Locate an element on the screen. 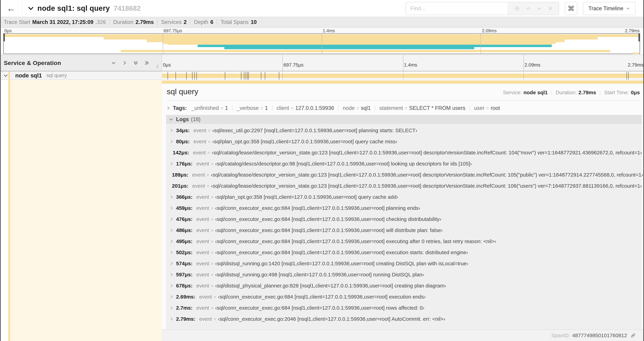 The image size is (644, 341). t-val: 1 is located at coordinates (266, 108).